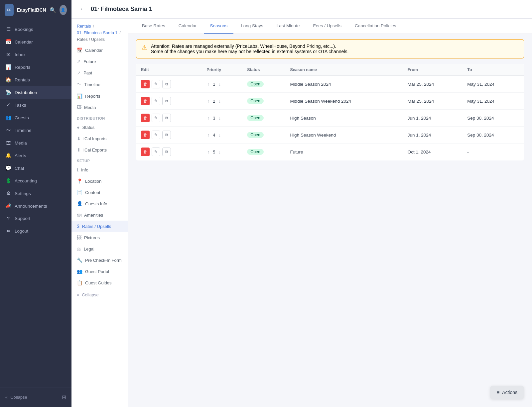  Describe the element at coordinates (79, 73) in the screenshot. I see `past-icon: ↗` at that location.